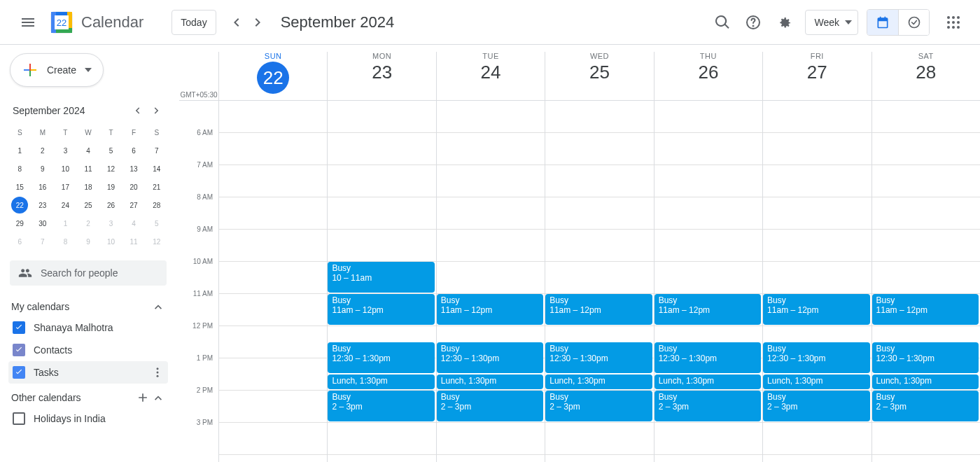  What do you see at coordinates (88, 328) in the screenshot?
I see `calendar-item: Shanaya Malhotra` at bounding box center [88, 328].